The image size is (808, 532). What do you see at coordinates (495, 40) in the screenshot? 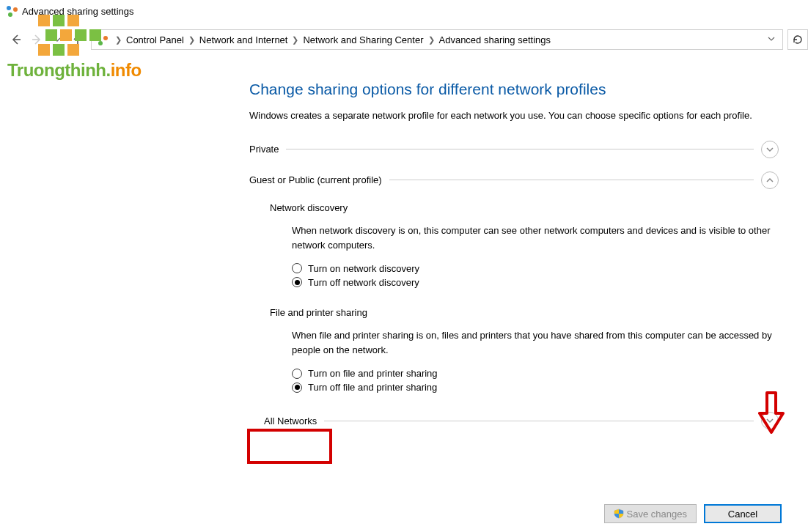
I see `breadcrumb-advanced-sharing: Advanced sharing settings` at bounding box center [495, 40].